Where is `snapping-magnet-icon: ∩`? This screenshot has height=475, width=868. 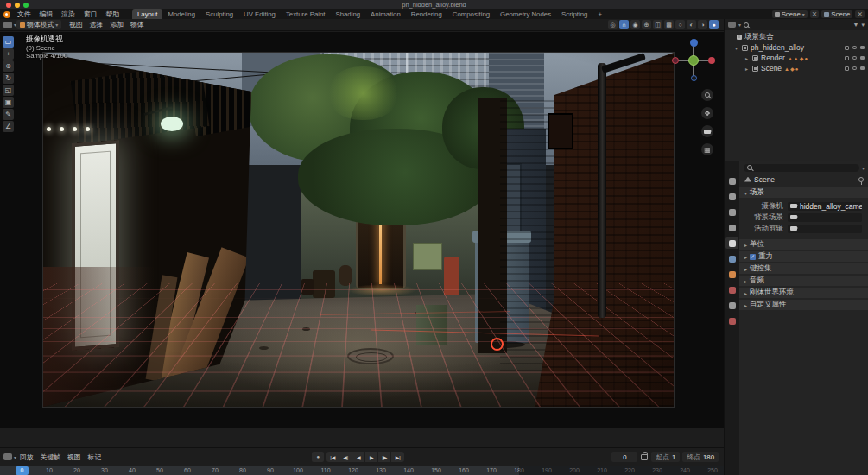 snapping-magnet-icon: ∩ is located at coordinates (624, 24).